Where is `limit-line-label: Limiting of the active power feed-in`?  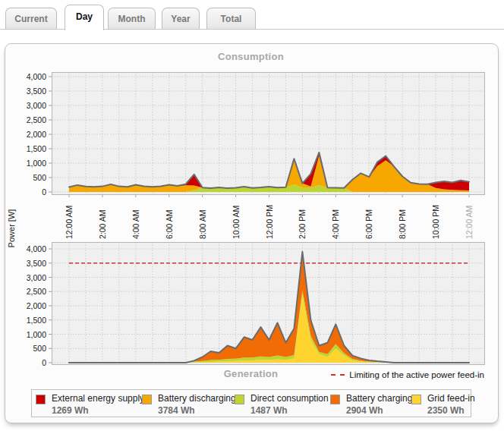
limit-line-label: Limiting of the active power feed-in is located at coordinates (417, 375).